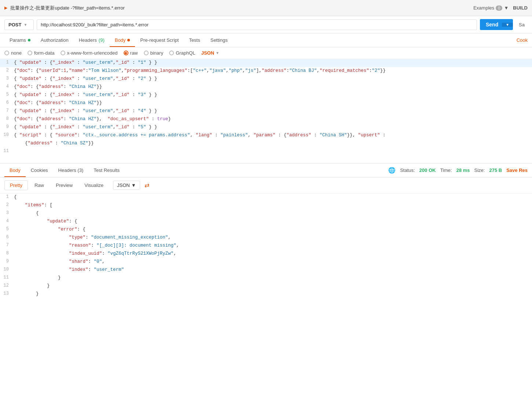  What do you see at coordinates (463, 170) in the screenshot?
I see `time-value: 28 ms` at bounding box center [463, 170].